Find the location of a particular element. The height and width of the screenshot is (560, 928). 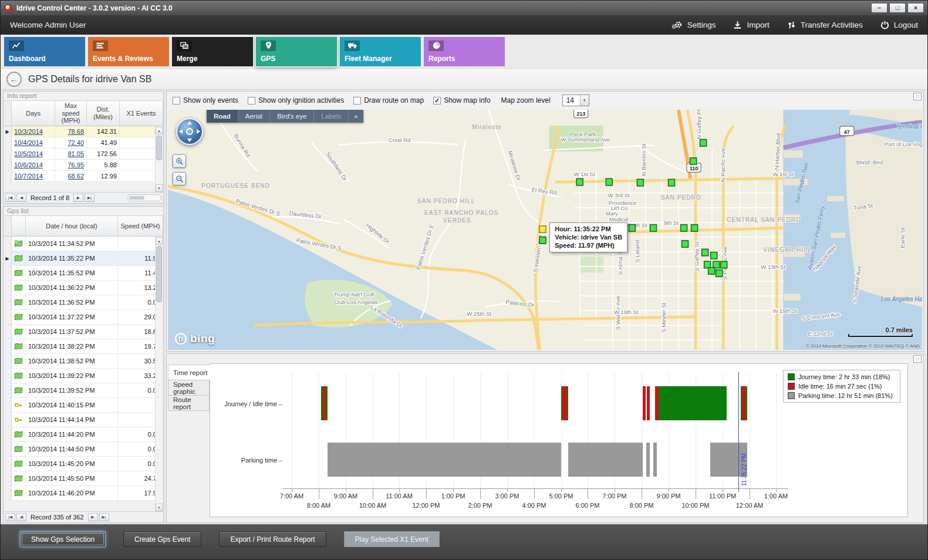

day-link: 10/5/2014 is located at coordinates (28, 154).